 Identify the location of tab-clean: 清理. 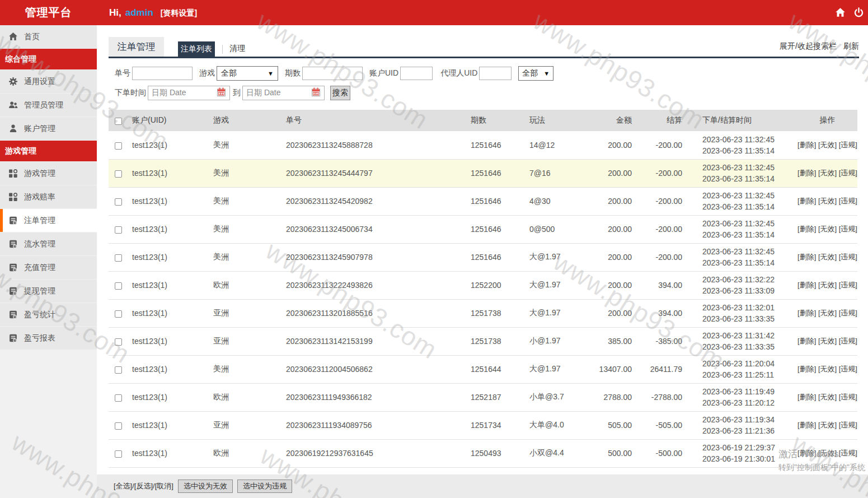
(237, 49).